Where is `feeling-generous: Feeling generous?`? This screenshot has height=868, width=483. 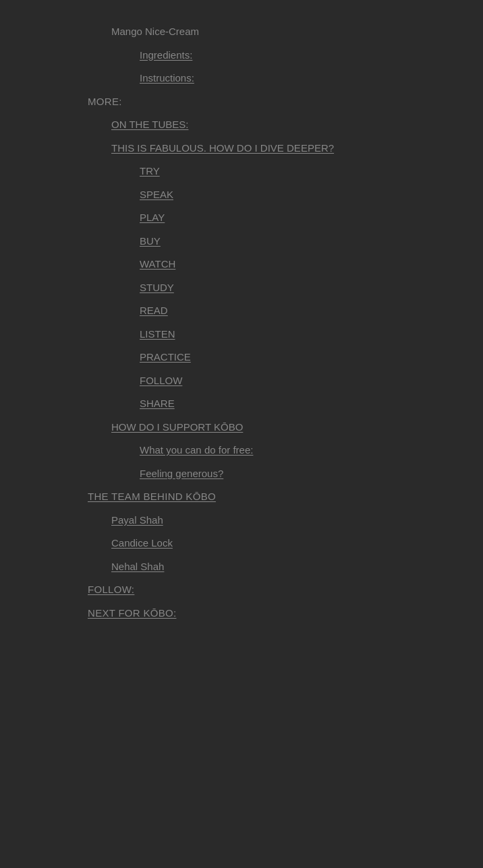
feeling-generous: Feeling generous? is located at coordinates (242, 474).